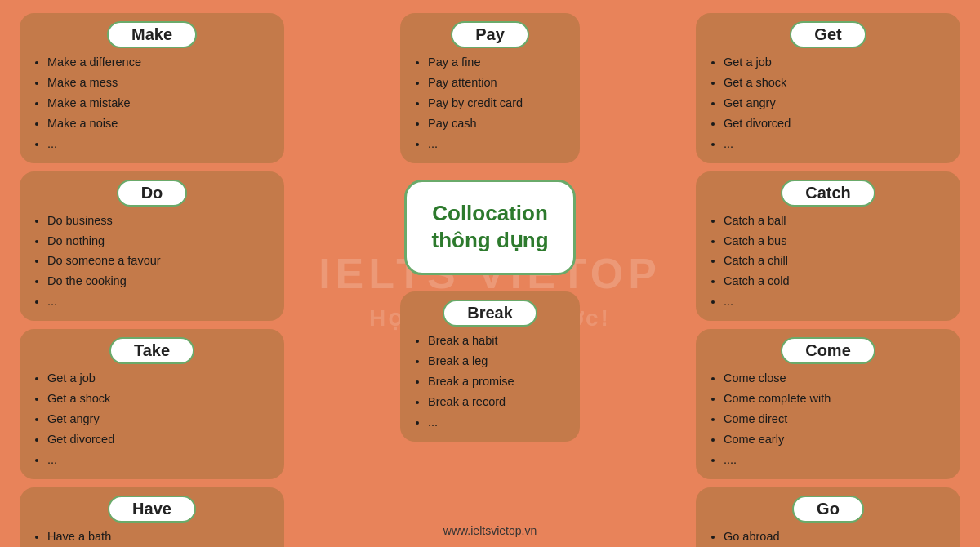  Describe the element at coordinates (828, 509) in the screenshot. I see `card-title-wrap-go: Go` at that location.